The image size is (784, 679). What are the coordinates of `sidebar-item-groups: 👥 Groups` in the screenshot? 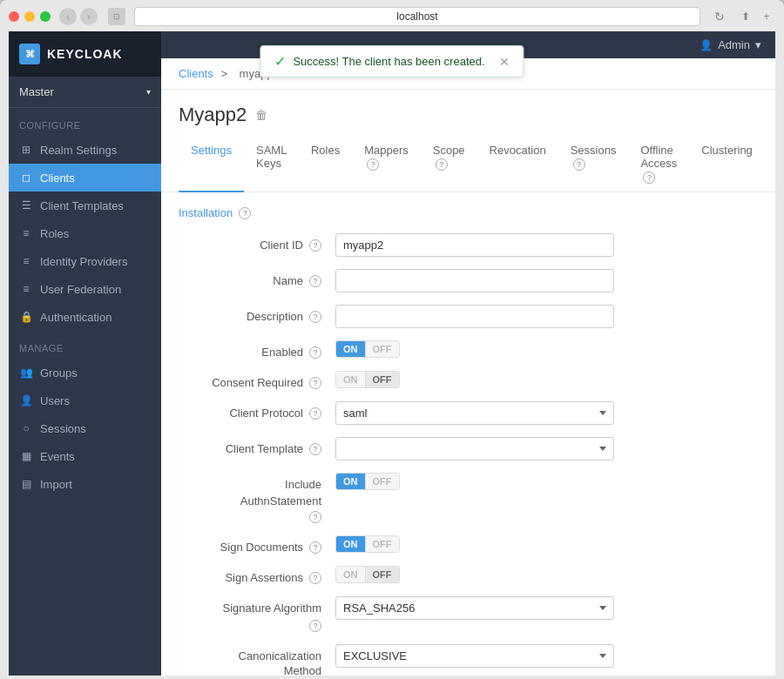 It's located at (85, 373).